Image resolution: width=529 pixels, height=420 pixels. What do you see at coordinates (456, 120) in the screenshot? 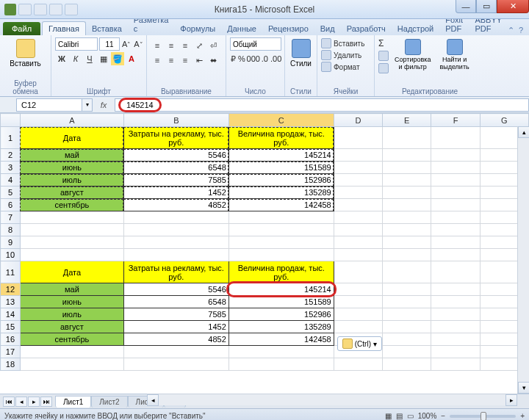
I see `col-F: F` at bounding box center [456, 120].